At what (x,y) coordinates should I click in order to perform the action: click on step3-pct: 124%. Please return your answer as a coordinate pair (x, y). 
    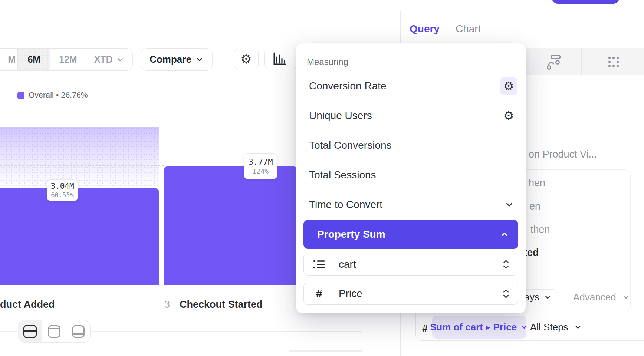
    Looking at the image, I should click on (260, 171).